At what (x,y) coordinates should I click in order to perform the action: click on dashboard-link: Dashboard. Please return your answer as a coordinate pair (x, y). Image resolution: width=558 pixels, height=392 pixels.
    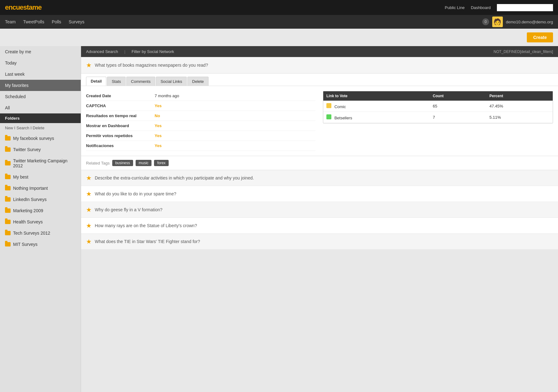
    Looking at the image, I should click on (481, 7).